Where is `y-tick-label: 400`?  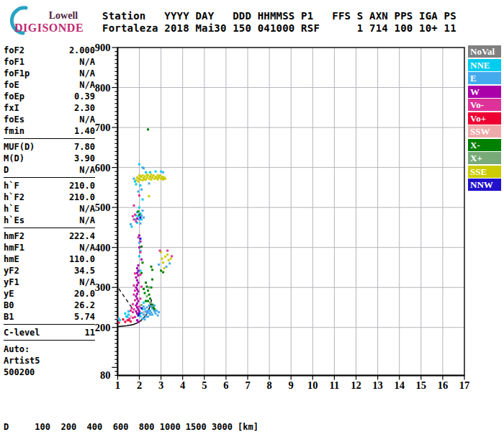
y-tick-label: 400 is located at coordinates (103, 248).